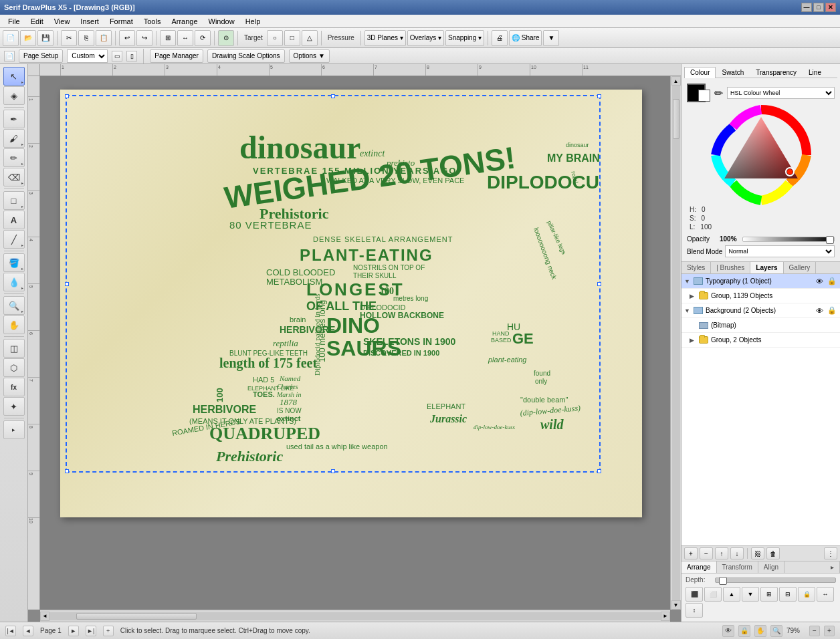  I want to click on copy-button: ⎘, so click(86, 38).